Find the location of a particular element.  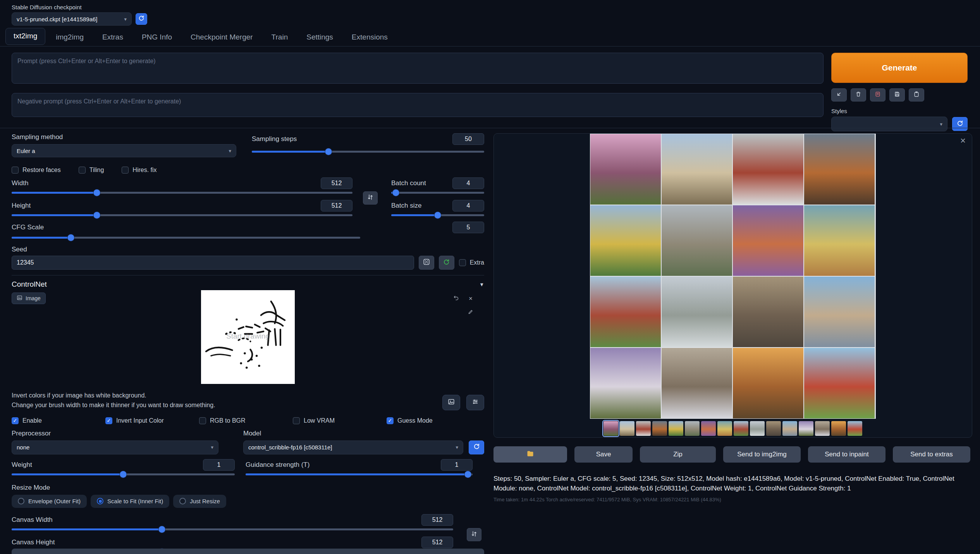

generate-button: Generate is located at coordinates (899, 68).